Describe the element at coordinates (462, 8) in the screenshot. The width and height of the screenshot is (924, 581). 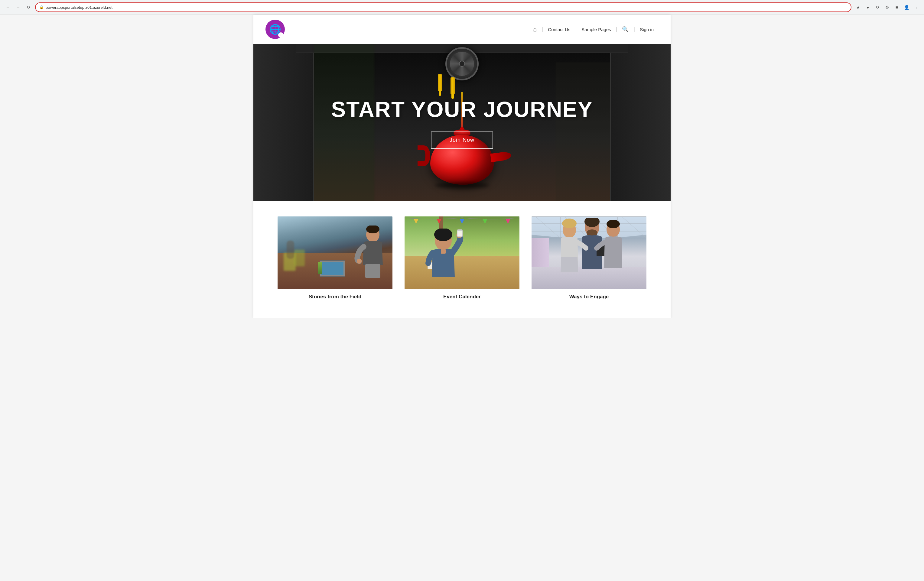
I see `browser-chrome: ← → ↻ 🔒 powerappsportalsetup.z01.azurefd…` at that location.